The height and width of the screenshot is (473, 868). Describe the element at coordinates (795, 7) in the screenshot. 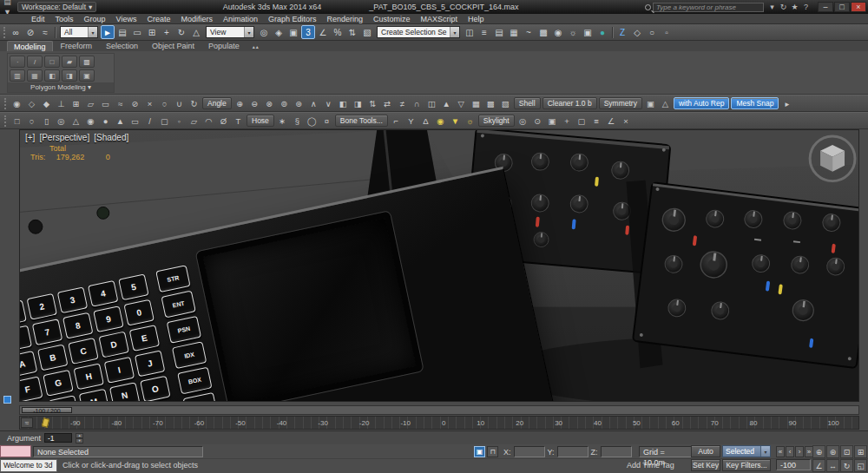

I see `favorites-icon: ★` at that location.